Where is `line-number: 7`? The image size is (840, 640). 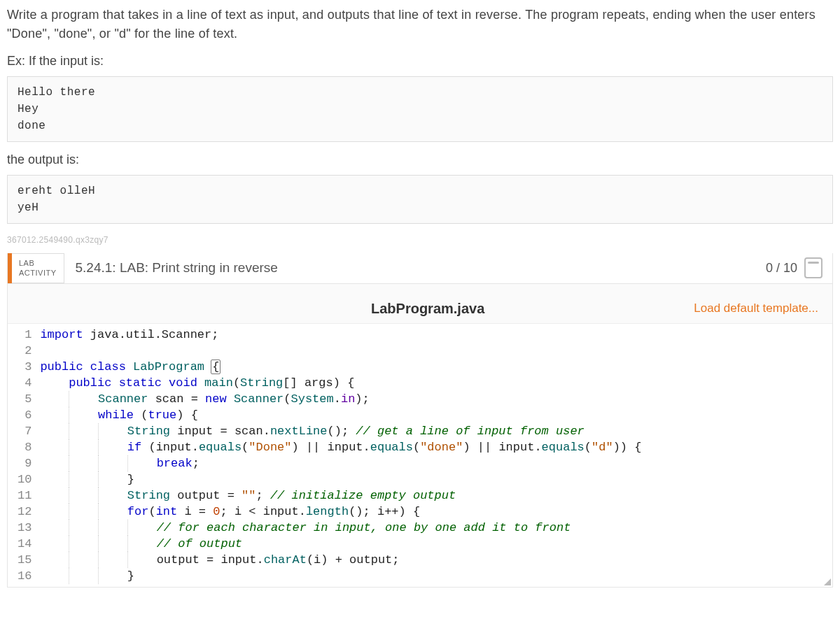 line-number: 7 is located at coordinates (24, 431).